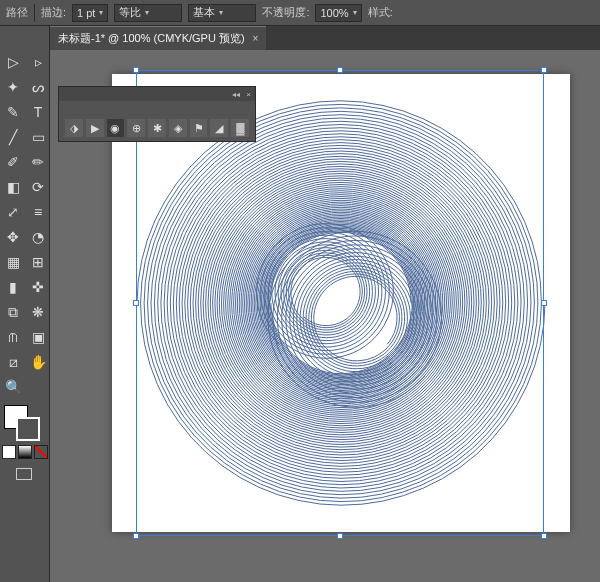 This screenshot has width=600, height=582. Describe the element at coordinates (95, 128) in the screenshot. I see `pucker-bloat-button: ▶` at that location.